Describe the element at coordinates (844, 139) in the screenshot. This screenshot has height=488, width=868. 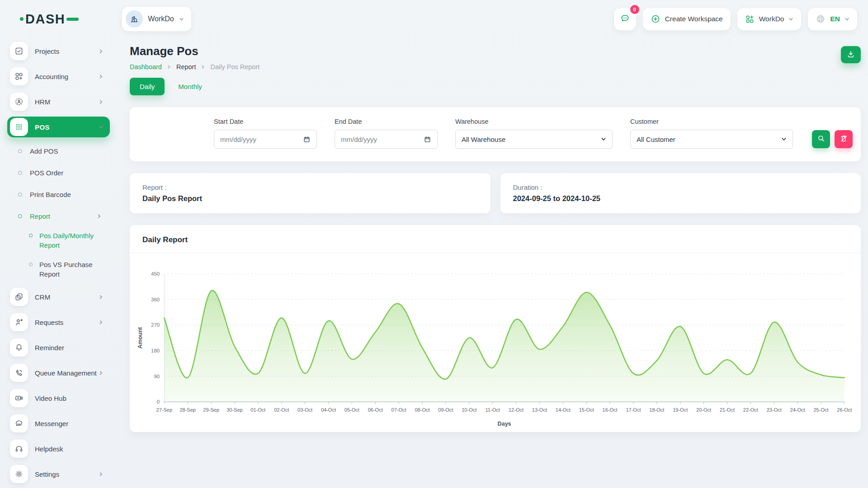
I see `reset-filter-button` at that location.